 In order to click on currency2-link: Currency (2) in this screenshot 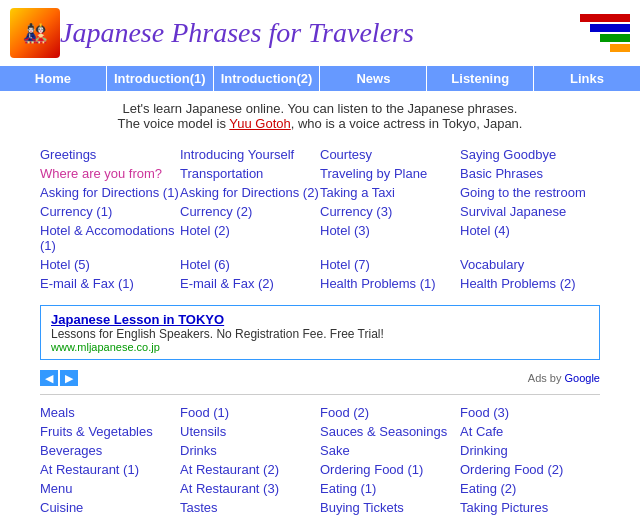, I will do `click(216, 212)`.